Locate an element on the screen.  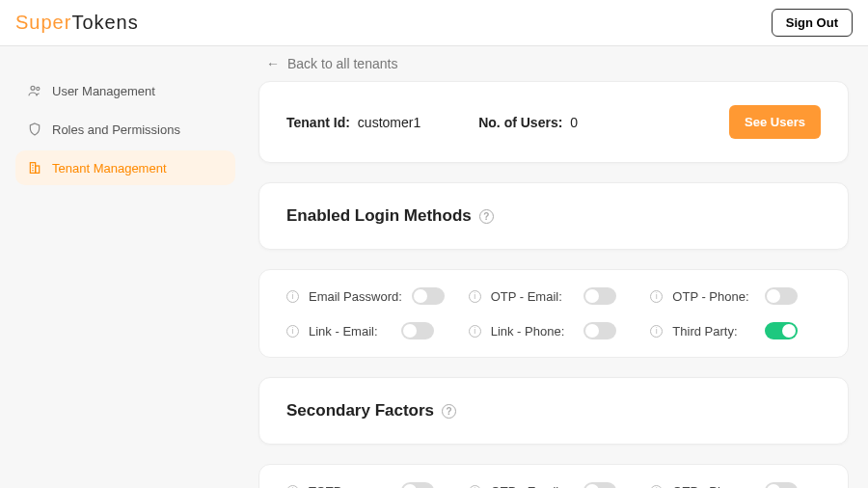
users-count-field: No. of Users: 0 is located at coordinates (529, 122).